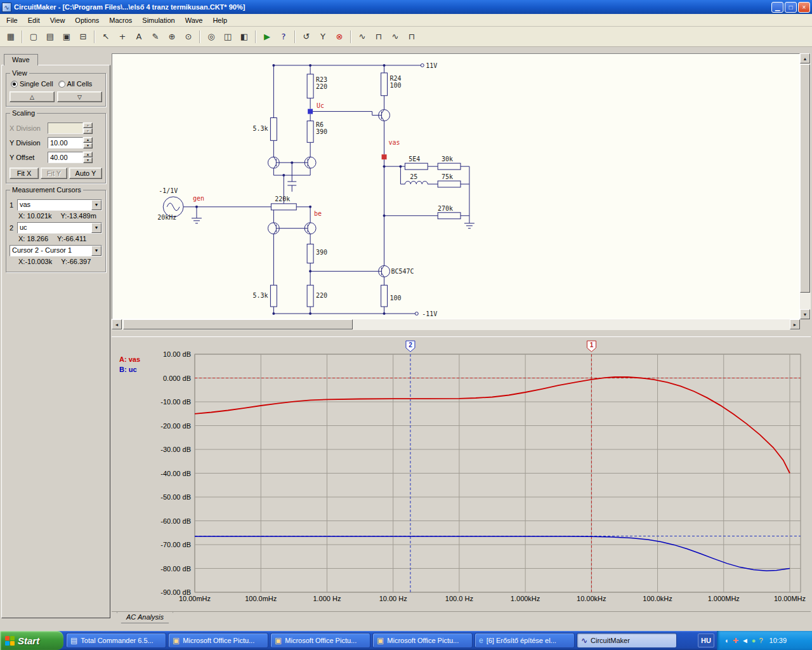  I want to click on scroll-up-icon: ▲, so click(805, 58).